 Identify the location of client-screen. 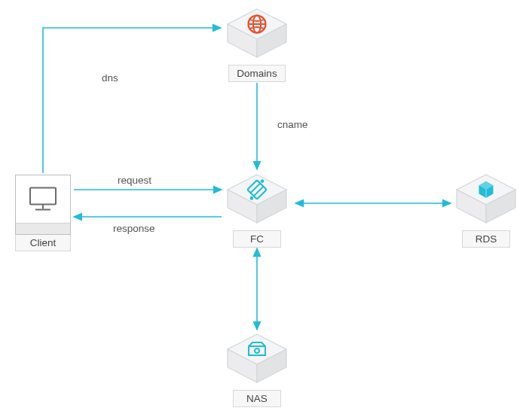
(43, 205).